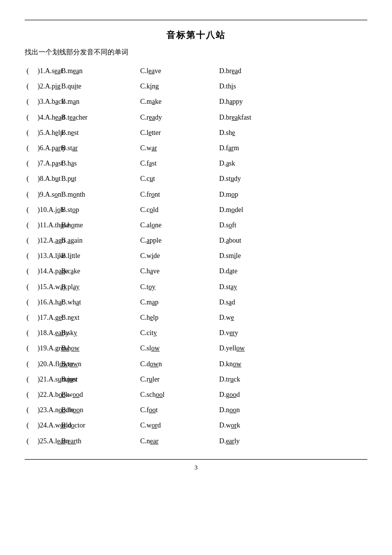  I want to click on question-number: )1.A.seat, so click(49, 71).